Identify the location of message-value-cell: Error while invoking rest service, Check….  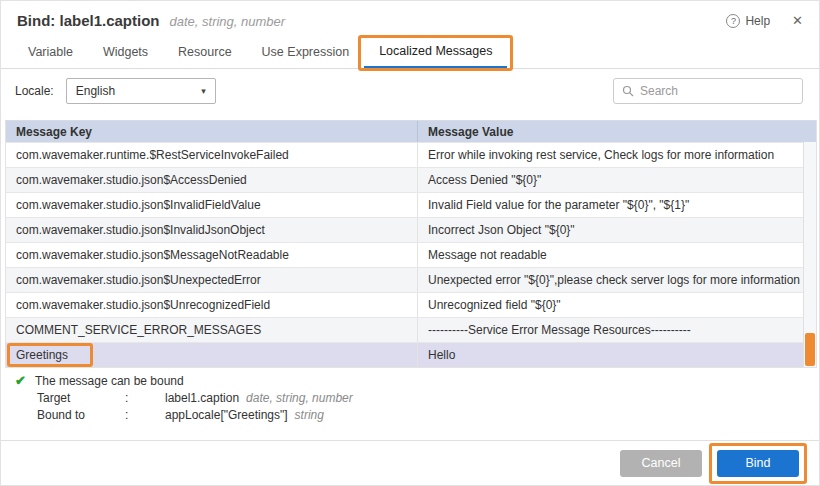
(616, 155).